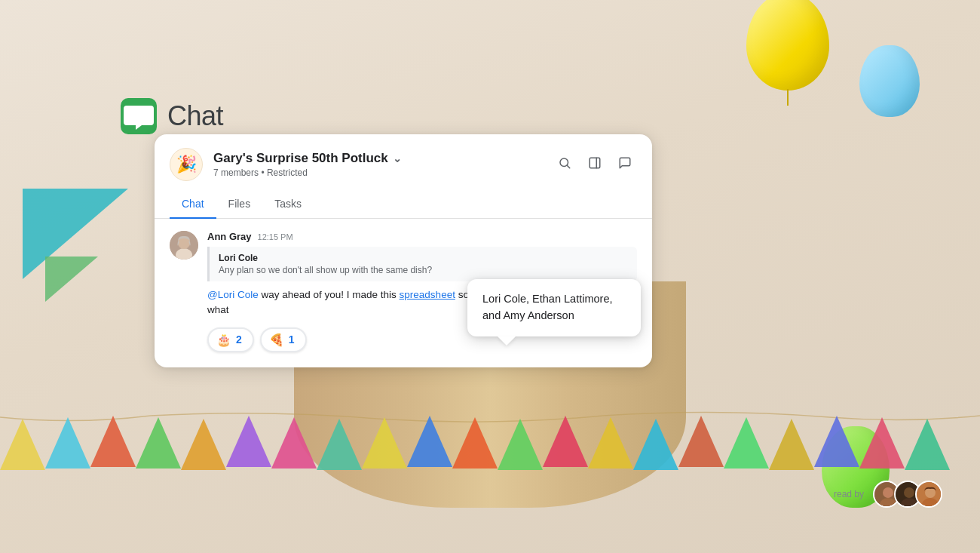 Image resolution: width=980 pixels, height=553 pixels. What do you see at coordinates (424, 258) in the screenshot?
I see `quoted-sender: Lori Cole` at bounding box center [424, 258].